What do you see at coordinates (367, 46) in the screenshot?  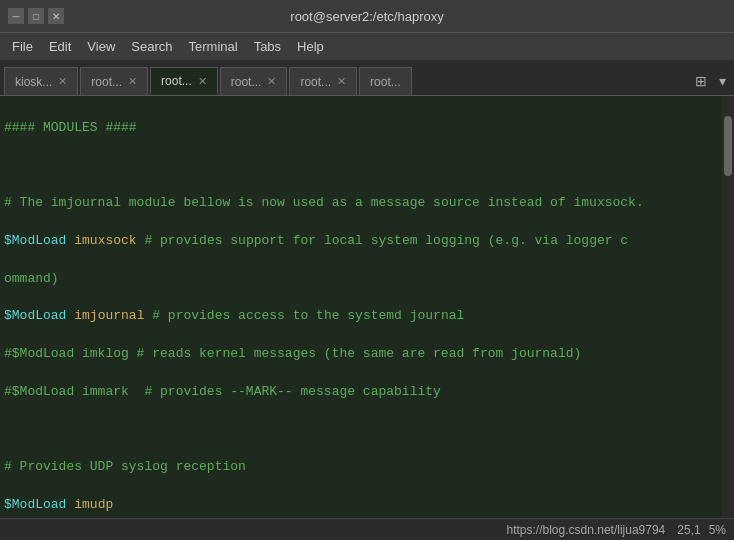 I see `menu-bar: File Edit View Search Terminal Tabs Help` at bounding box center [367, 46].